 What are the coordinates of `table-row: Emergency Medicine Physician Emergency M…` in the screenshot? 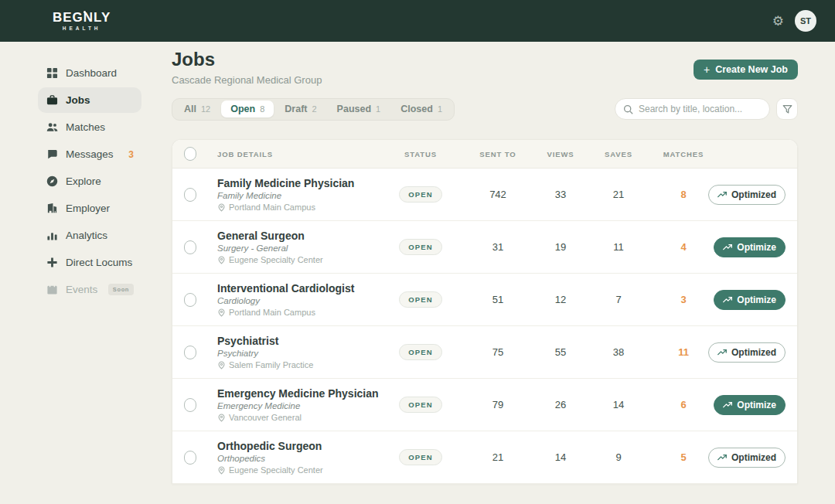 It's located at (485, 405).